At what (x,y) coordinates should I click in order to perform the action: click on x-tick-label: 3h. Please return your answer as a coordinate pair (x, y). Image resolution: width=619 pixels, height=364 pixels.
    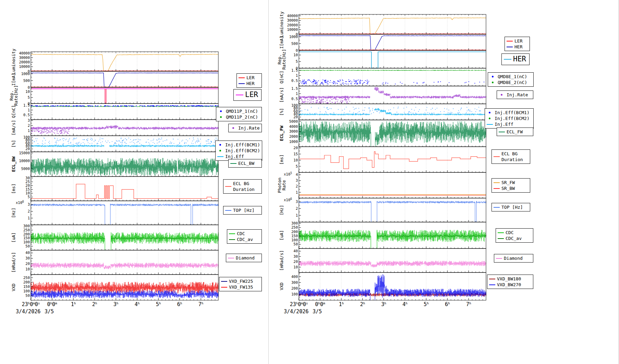
    Looking at the image, I should click on (116, 304).